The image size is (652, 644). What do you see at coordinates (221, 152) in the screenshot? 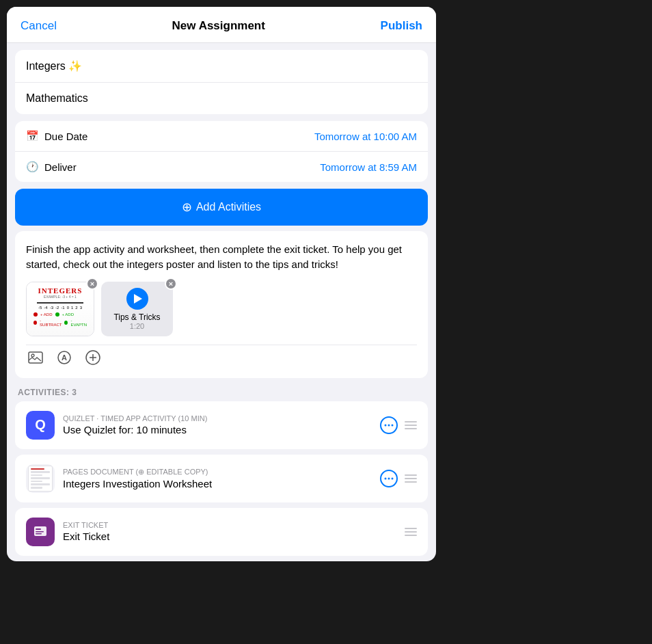
I see `dates-card: 📅 Due Date Tomorrow at 10:00 AM 🕐 Delive…` at bounding box center [221, 152].